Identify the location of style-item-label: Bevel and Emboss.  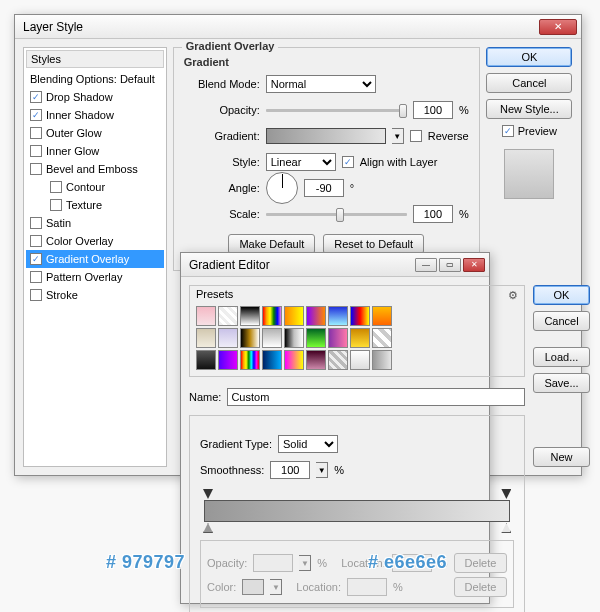
(92, 169).